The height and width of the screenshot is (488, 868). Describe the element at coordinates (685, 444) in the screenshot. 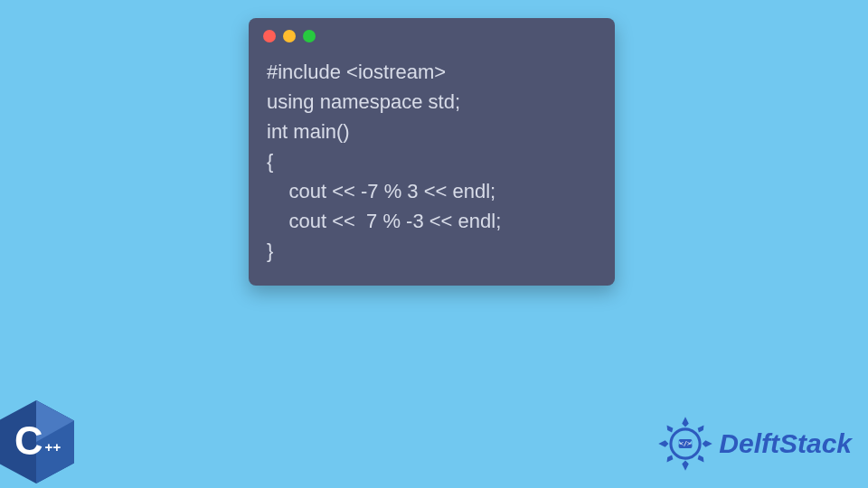

I see `medallion-icon: </>` at that location.